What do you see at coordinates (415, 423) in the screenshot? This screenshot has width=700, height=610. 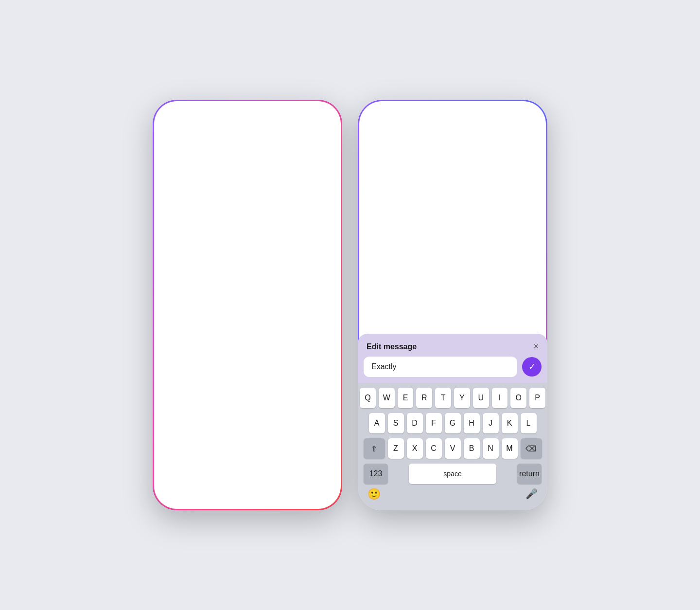 I see `key-d: D` at bounding box center [415, 423].